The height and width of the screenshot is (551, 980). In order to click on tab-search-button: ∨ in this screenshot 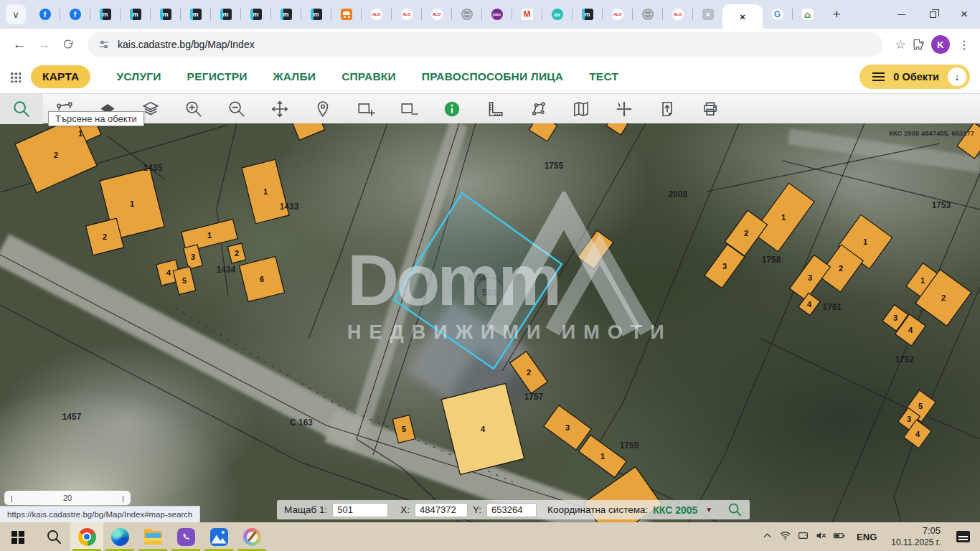, I will do `click(16, 14)`.